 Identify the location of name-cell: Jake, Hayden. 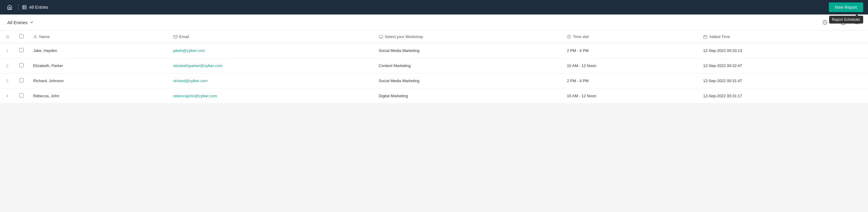
(98, 51).